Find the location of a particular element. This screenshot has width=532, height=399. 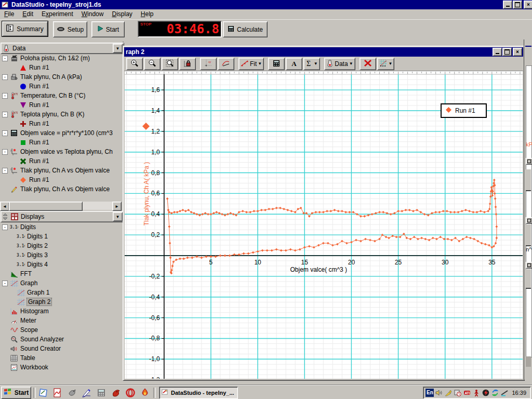

quicklaunch-calculator-icon is located at coordinates (101, 393).